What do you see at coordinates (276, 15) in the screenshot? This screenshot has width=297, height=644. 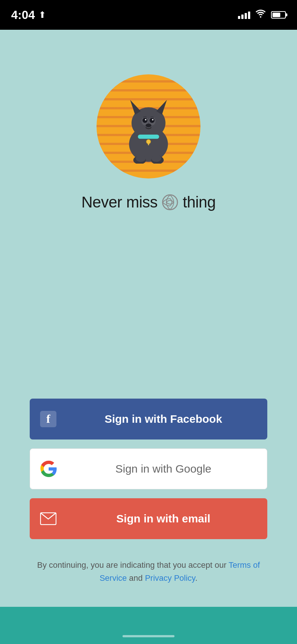 I see `battery-fill` at bounding box center [276, 15].